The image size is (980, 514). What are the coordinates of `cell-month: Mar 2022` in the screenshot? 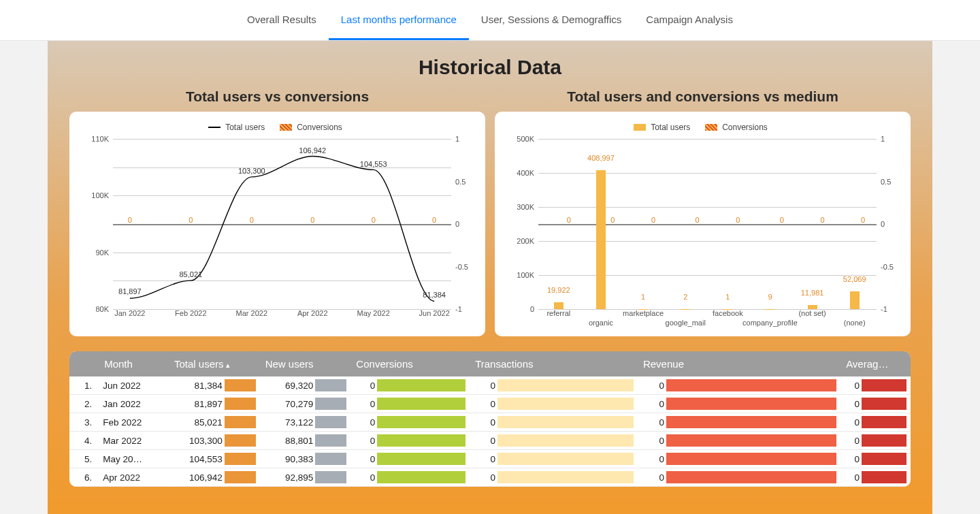 It's located at (133, 441).